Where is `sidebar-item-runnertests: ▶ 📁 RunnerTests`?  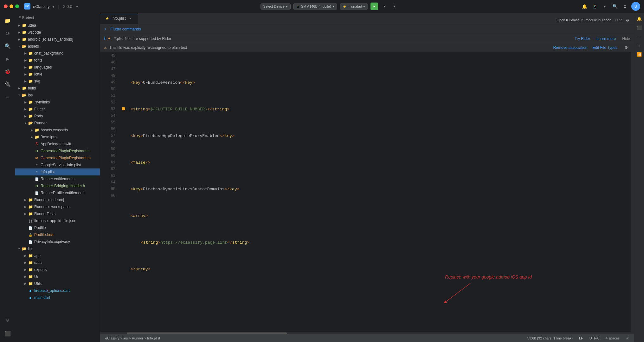
sidebar-item-runnertests: ▶ 📁 RunnerTests is located at coordinates (58, 214).